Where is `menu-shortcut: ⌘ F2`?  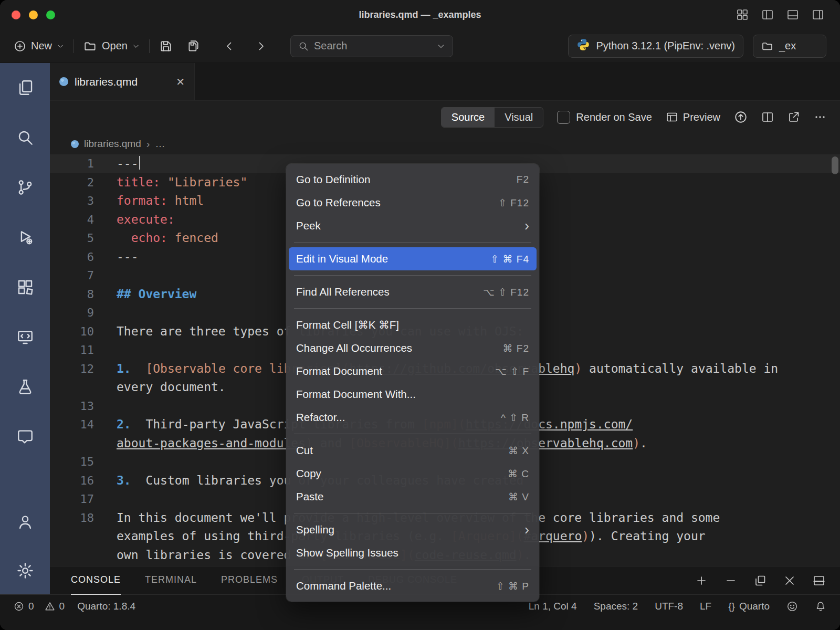 menu-shortcut: ⌘ F2 is located at coordinates (516, 349).